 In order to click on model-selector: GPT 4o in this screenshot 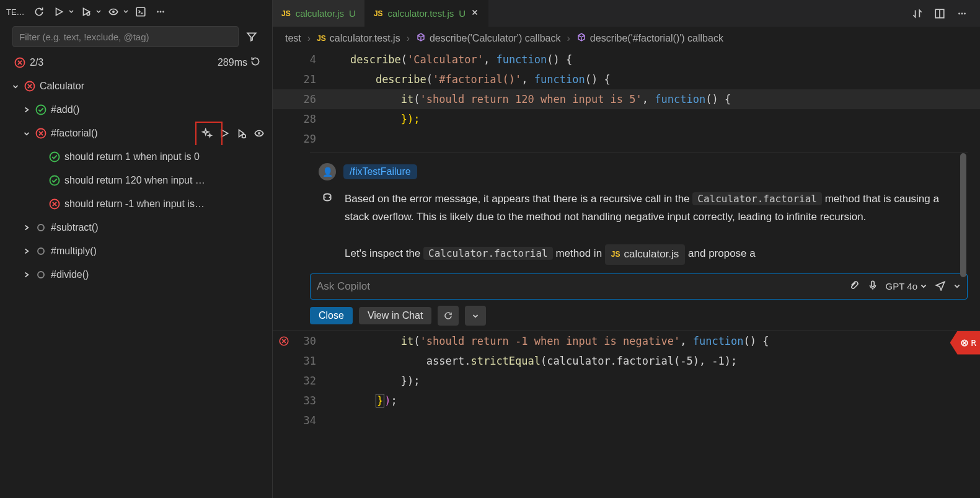, I will do `click(906, 287)`.